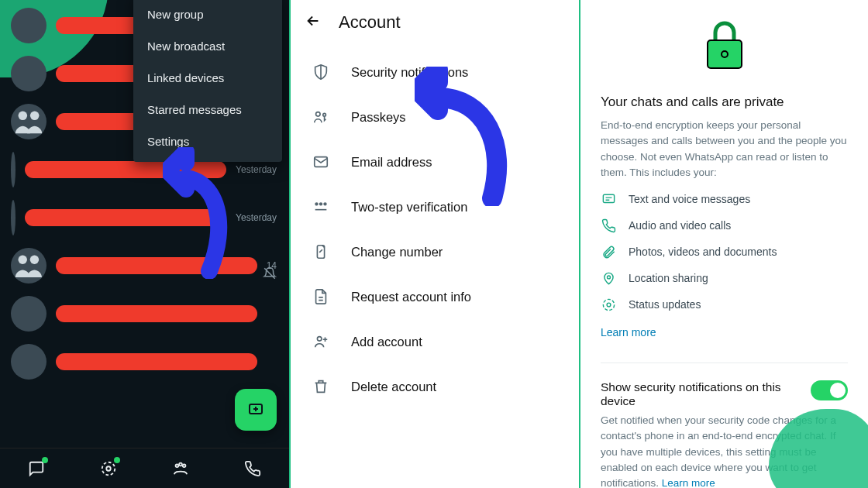 The image size is (868, 488). I want to click on chat-row: 14, so click(144, 266).